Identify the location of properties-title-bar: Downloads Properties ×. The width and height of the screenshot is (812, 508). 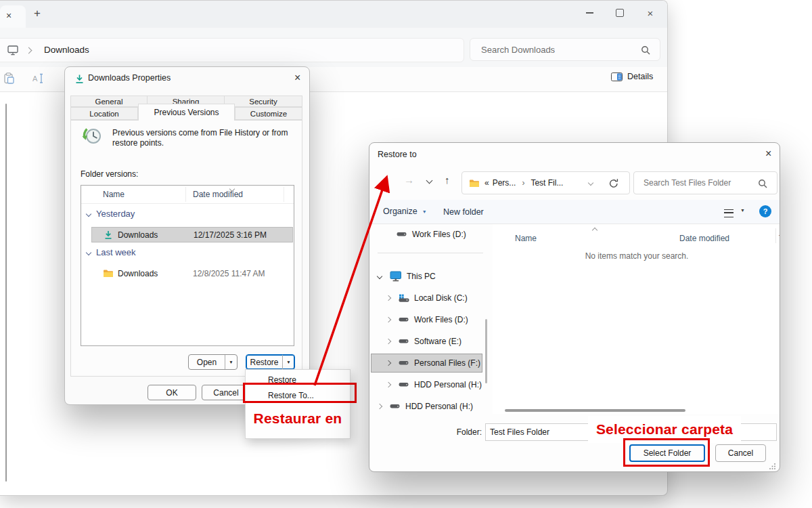
(187, 79).